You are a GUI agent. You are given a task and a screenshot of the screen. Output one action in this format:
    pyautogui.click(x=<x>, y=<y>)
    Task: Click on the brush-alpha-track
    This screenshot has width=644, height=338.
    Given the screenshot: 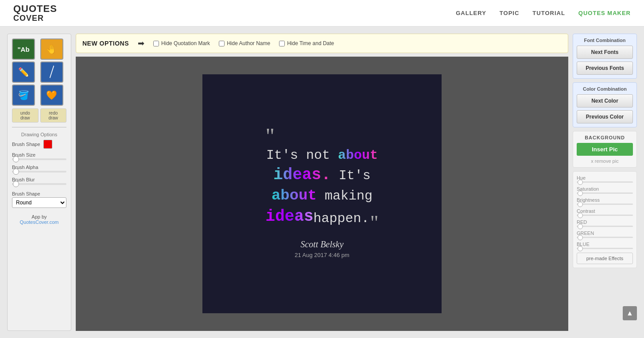 What is the action you would take?
    pyautogui.click(x=39, y=172)
    